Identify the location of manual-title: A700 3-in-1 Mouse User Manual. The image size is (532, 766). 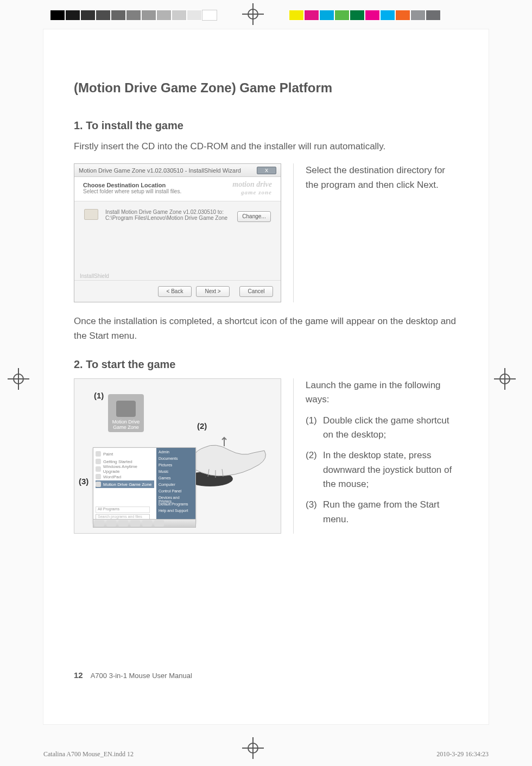
(141, 675).